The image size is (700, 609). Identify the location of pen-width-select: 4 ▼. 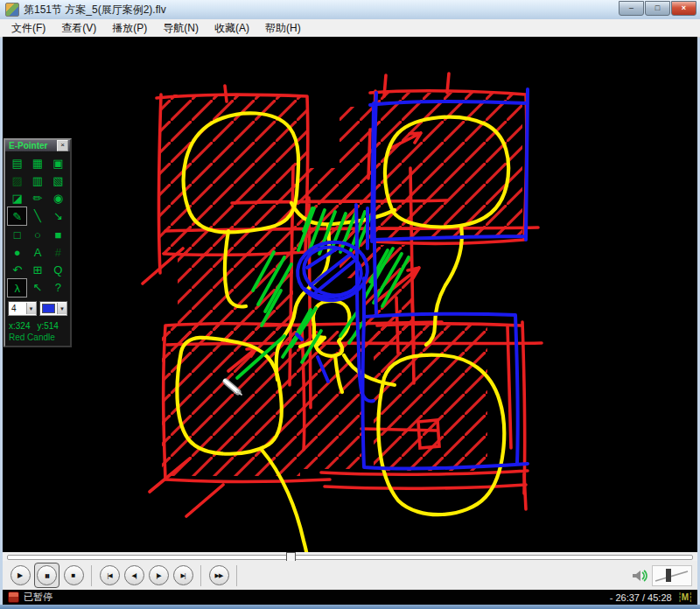
(23, 308).